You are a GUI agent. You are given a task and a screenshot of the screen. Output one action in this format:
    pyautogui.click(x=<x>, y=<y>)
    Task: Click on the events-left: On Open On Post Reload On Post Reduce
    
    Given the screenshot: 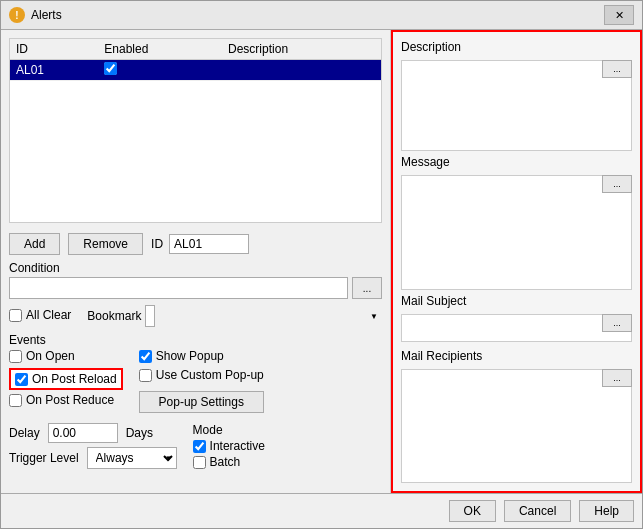 What is the action you would take?
    pyautogui.click(x=66, y=381)
    